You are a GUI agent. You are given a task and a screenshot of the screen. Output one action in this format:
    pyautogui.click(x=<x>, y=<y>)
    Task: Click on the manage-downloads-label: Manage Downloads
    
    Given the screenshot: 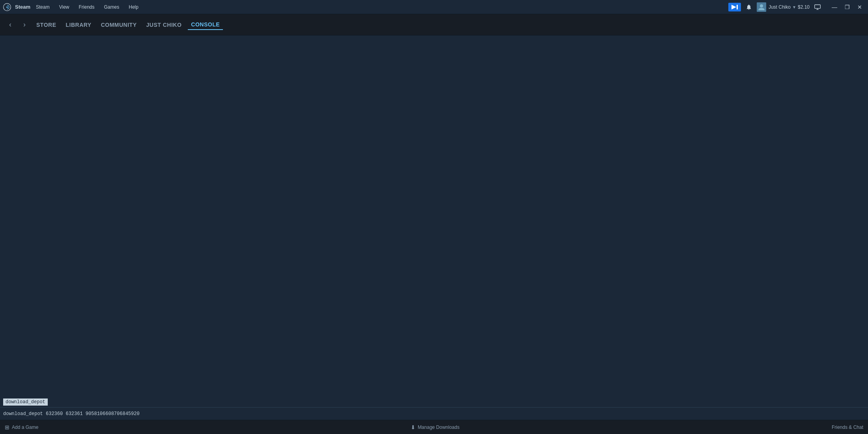 What is the action you would take?
    pyautogui.click(x=439, y=427)
    